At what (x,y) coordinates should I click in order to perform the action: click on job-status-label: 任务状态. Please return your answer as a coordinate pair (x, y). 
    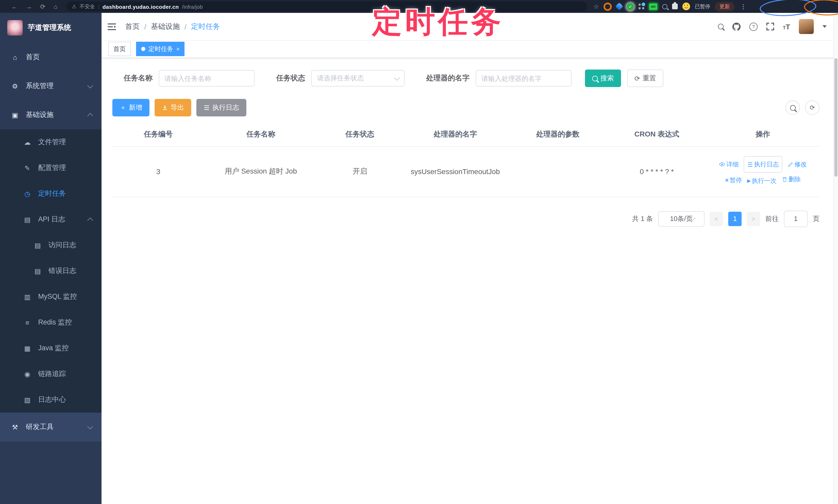
    Looking at the image, I should click on (291, 78).